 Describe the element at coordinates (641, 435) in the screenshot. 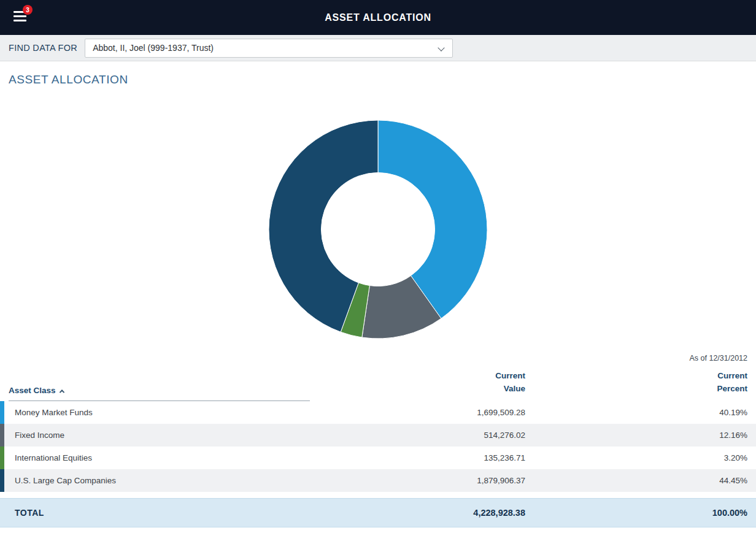

I see `current-percent-cell: 12.16%` at that location.